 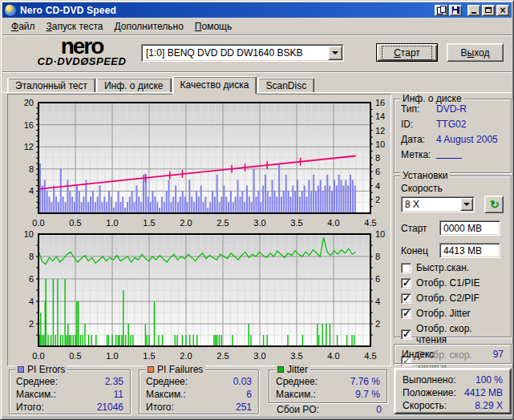 What do you see at coordinates (328, 386) in the screenshot?
I see `jitter-stats-group: Jitter Среднее:7.76 % Максим.:9.7 %` at bounding box center [328, 386].